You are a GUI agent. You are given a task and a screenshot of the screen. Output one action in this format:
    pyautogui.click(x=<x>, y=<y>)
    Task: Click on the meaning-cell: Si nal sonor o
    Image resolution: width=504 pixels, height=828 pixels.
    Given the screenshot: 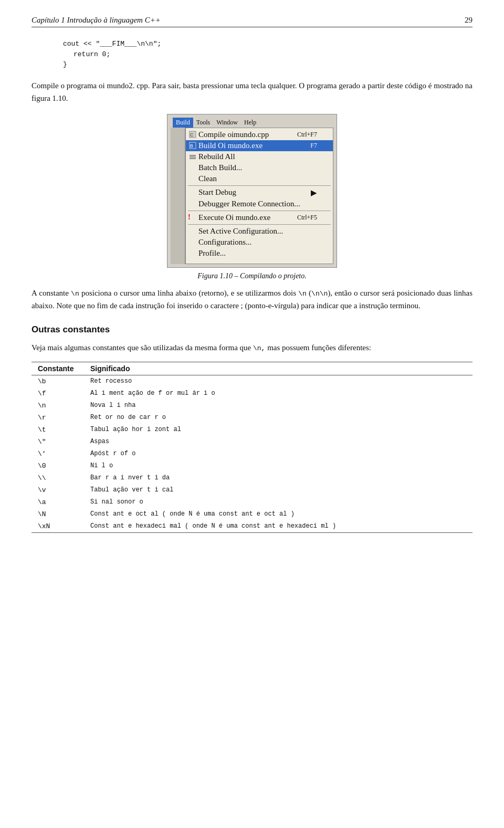 What is the action you would take?
    pyautogui.click(x=278, y=502)
    